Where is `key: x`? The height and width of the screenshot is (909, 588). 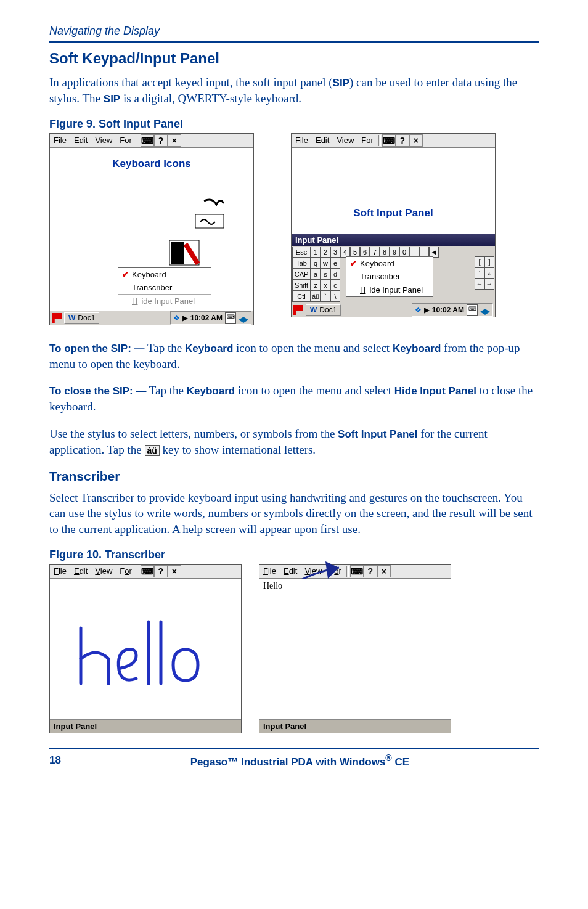
key: x is located at coordinates (325, 285).